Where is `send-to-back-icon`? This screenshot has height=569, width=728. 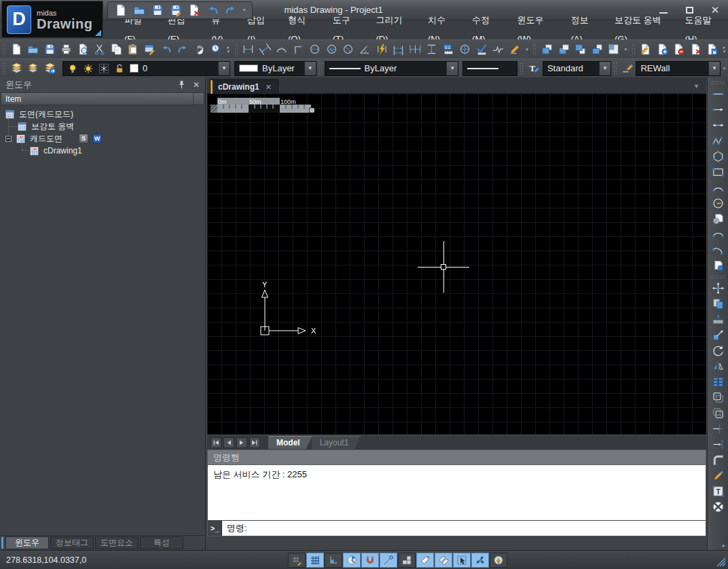 send-to-back-icon is located at coordinates (564, 50).